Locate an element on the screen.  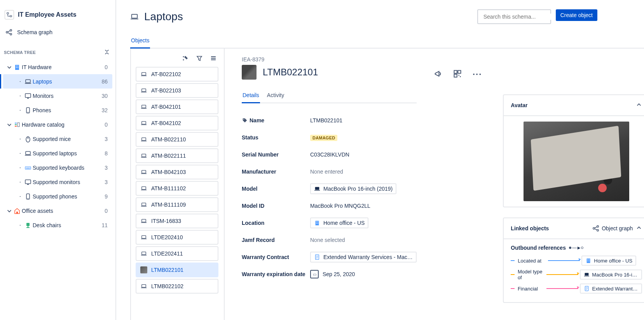
tree-item-phones: •Phones32 is located at coordinates (58, 110).